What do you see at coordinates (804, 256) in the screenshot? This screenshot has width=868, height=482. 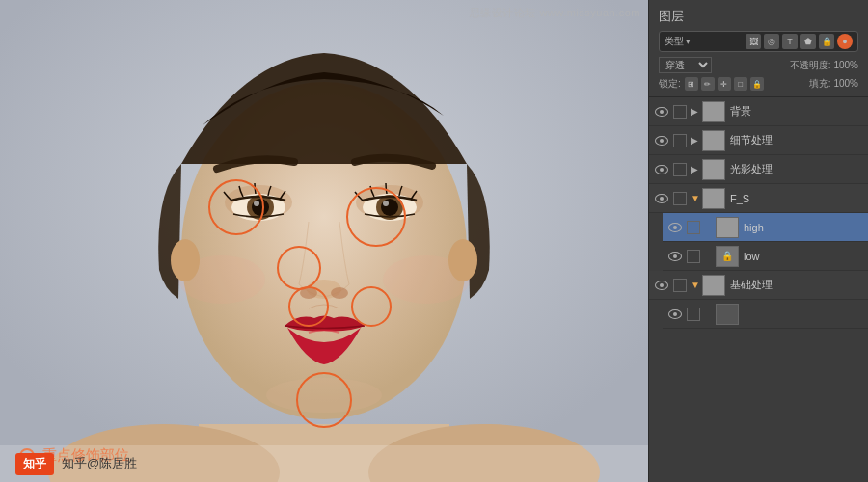 I see `layer-name-low: low` at bounding box center [804, 256].